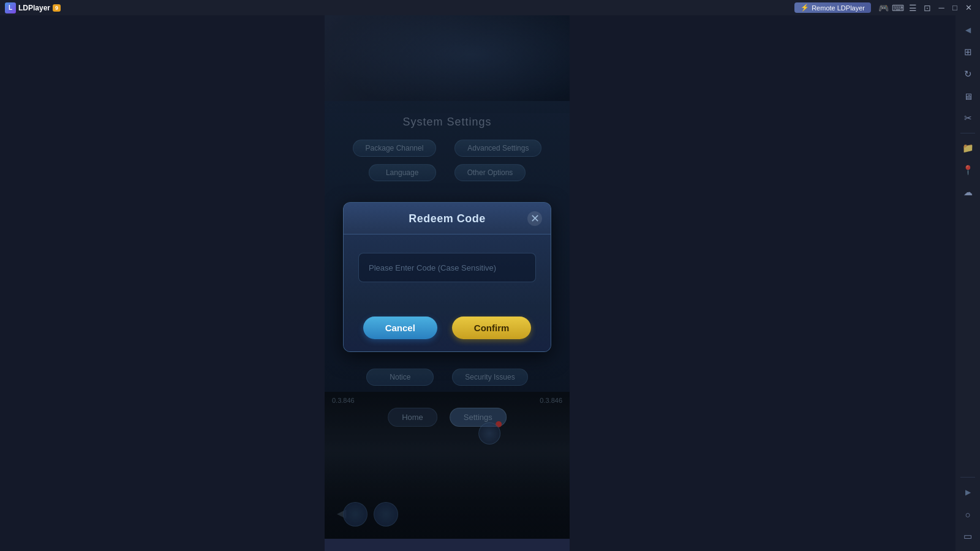 The width and height of the screenshot is (980, 551). What do you see at coordinates (913, 8) in the screenshot?
I see `menu-icon: ☰` at bounding box center [913, 8].